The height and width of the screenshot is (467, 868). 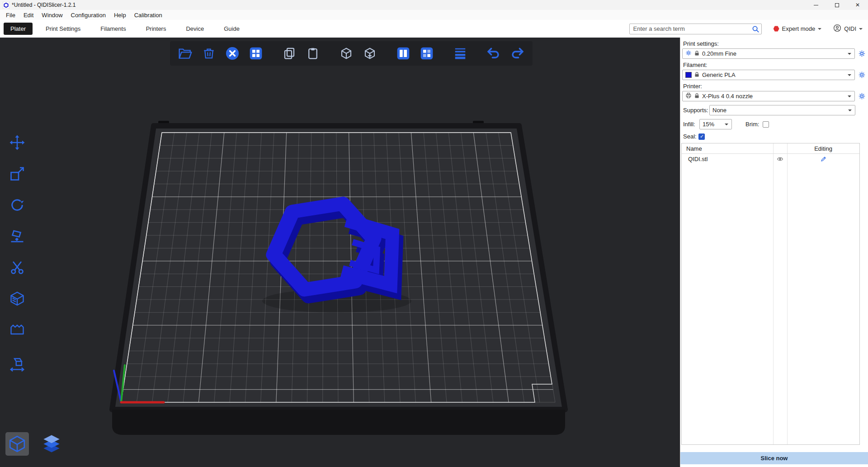 I want to click on move-tool-button, so click(x=17, y=143).